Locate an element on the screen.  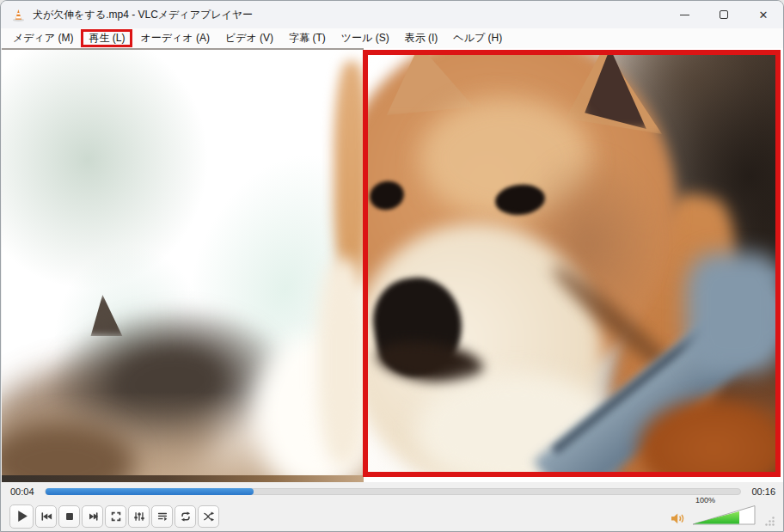
menu-item-subtitle: 字幕 (T) is located at coordinates (308, 38).